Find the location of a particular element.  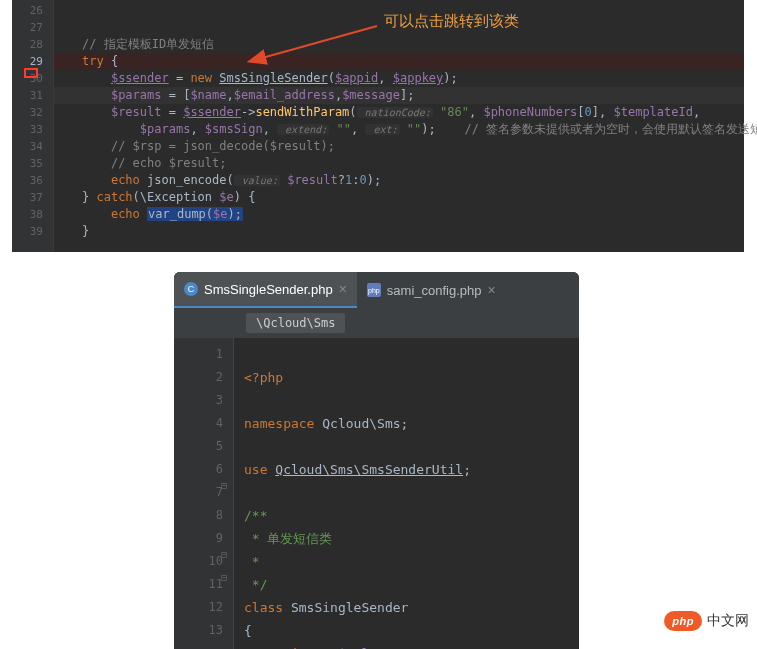

code-line: // $rsp = json_decode($result); is located at coordinates (208, 146).